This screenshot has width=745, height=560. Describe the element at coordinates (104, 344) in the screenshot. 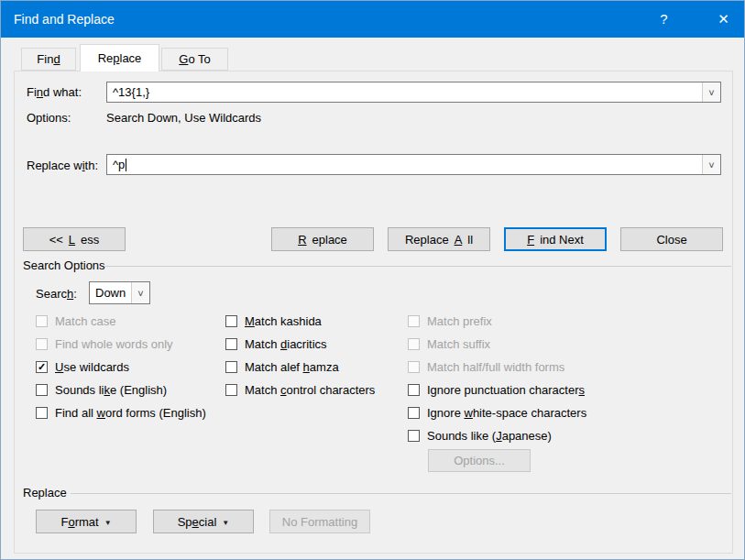

I see `checkbox-find-whole-words-only: Find whole words only` at that location.